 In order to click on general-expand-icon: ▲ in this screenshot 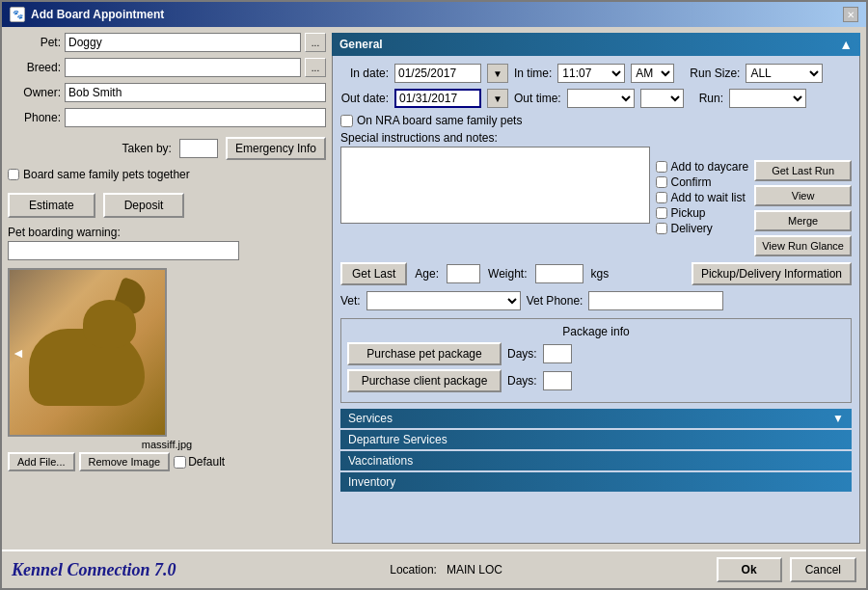, I will do `click(846, 44)`.